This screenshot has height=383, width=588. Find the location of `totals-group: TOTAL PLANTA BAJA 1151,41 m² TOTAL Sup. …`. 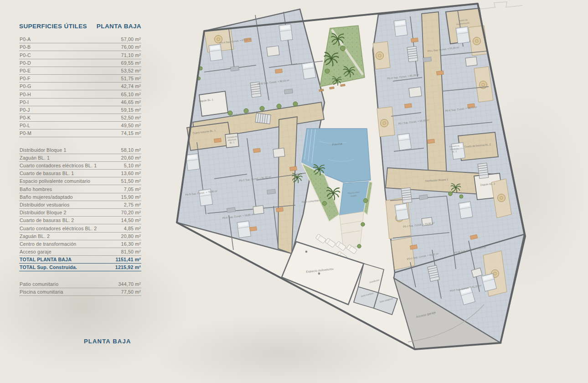

totals-group: TOTAL PLANTA BAJA 1151,41 m² TOTAL Sup. … is located at coordinates (80, 264).